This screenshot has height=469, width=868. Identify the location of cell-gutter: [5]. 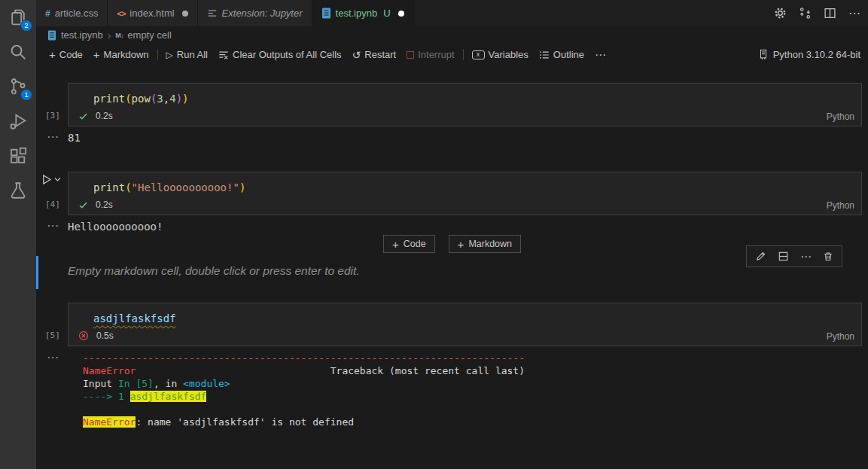
(52, 324).